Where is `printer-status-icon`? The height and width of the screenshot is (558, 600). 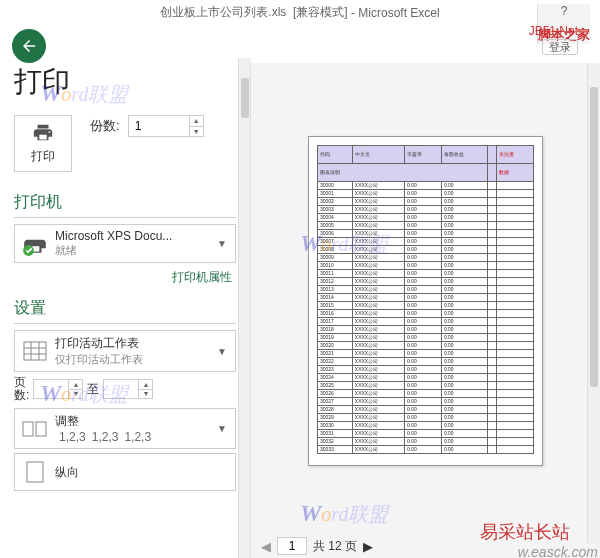 printer-status-icon is located at coordinates (35, 244).